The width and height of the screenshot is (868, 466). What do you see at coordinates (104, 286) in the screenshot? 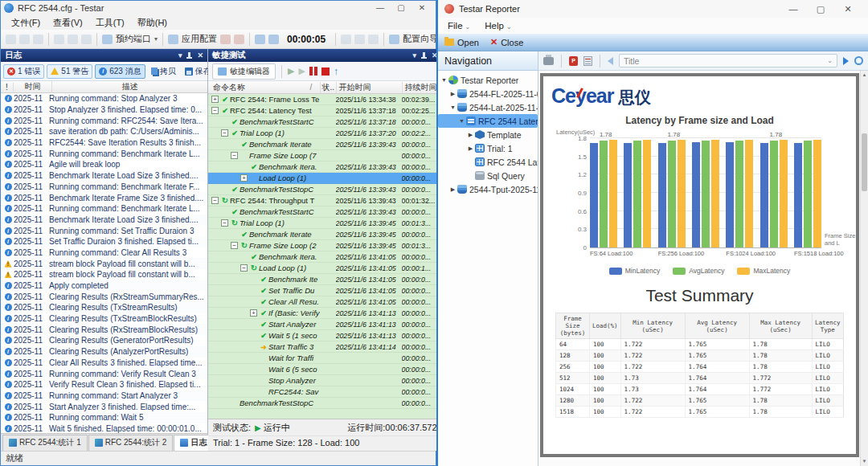
I see `log-row: i2025-11Apply completed` at bounding box center [104, 286].